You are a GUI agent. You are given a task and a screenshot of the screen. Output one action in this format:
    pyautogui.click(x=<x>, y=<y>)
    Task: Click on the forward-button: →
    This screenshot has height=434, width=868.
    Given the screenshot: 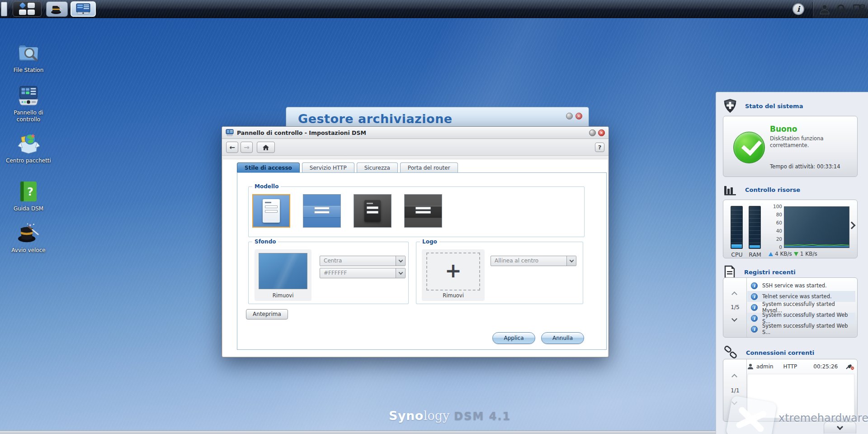 What is the action you would take?
    pyautogui.click(x=247, y=148)
    